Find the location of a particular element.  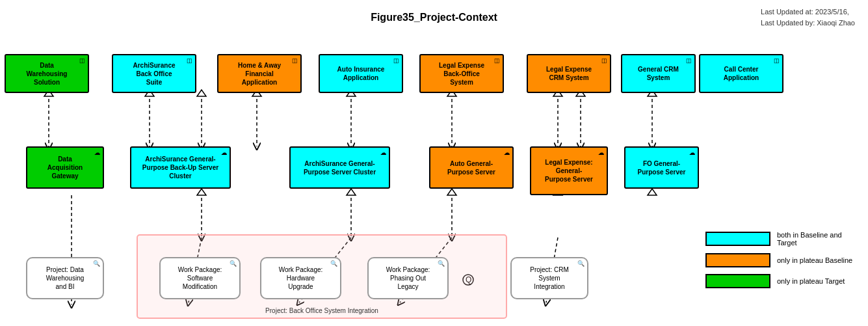

legend-label-both: both in Baseline and Target is located at coordinates (819, 239).